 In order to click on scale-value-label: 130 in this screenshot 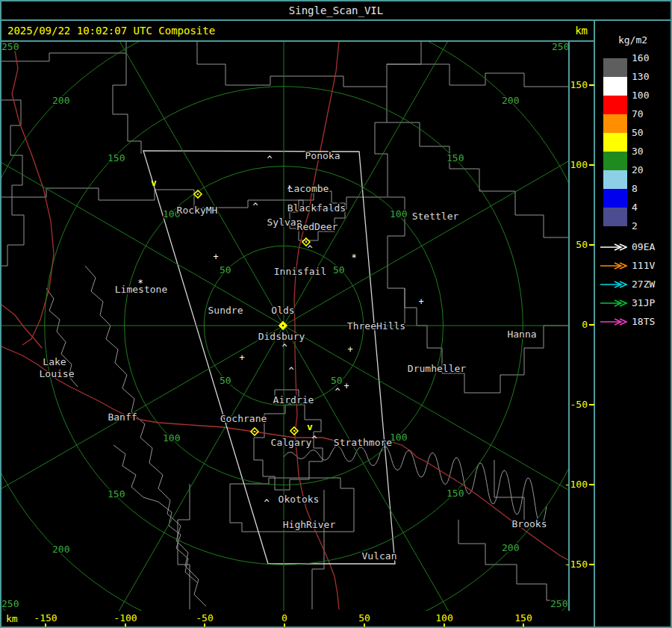, I will do `click(641, 77)`.